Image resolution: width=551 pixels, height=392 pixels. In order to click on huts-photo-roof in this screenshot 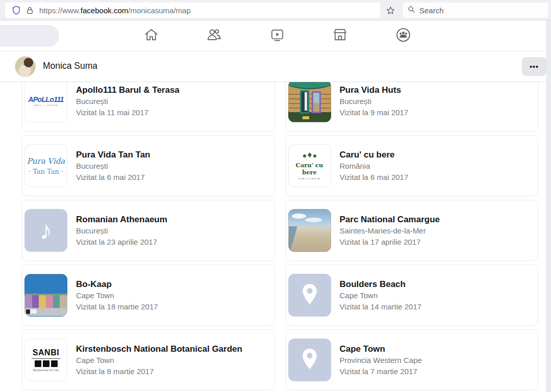, I will do `click(310, 86)`.